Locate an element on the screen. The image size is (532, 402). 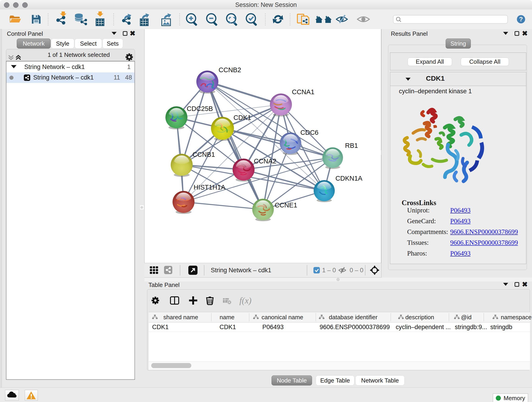
svg-text: CCNE1 is located at coordinates (286, 205).